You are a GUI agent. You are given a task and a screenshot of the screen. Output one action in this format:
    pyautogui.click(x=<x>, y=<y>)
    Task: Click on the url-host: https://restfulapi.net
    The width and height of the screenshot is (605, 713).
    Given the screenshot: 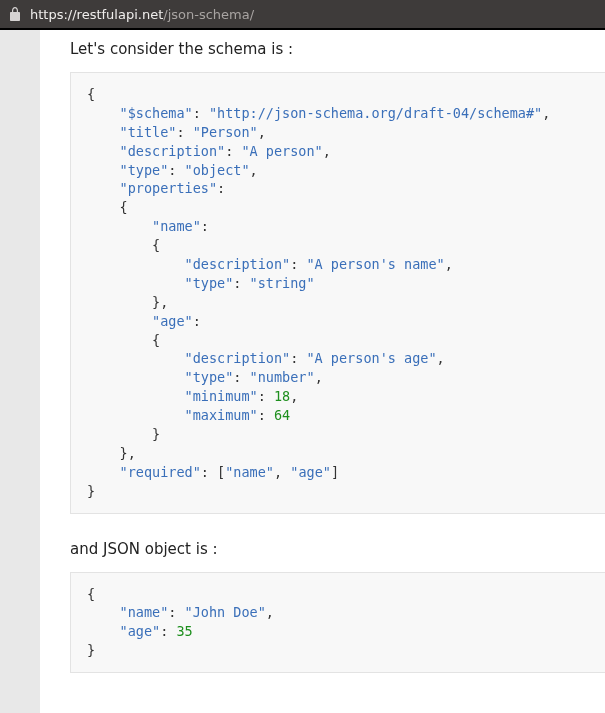 What is the action you would take?
    pyautogui.click(x=96, y=14)
    